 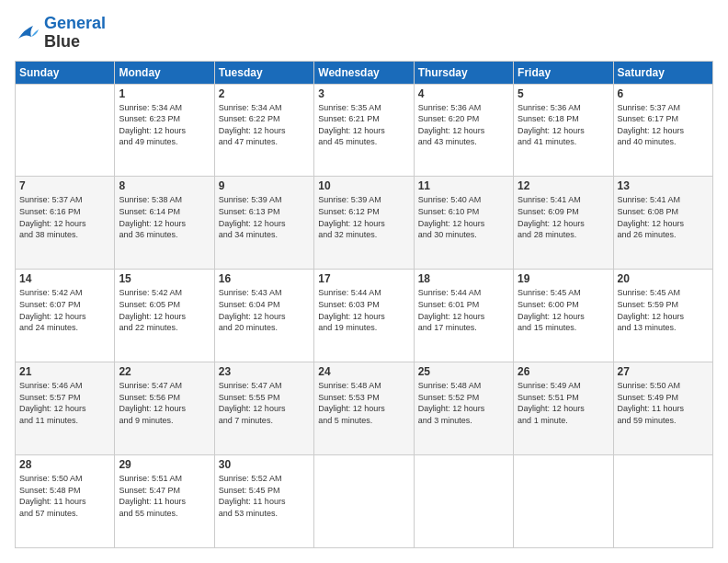 I want to click on day-info: Sunrise: 5:48 AMSunset: 5:52 PMDaylight:…, so click(x=463, y=403).